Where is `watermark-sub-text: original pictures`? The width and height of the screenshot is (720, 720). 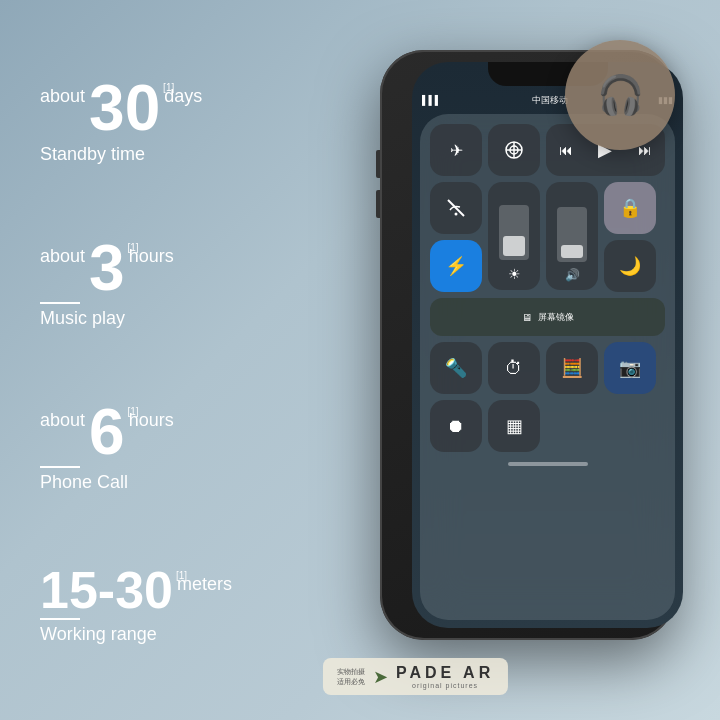 watermark-sub-text: original pictures is located at coordinates (445, 686).